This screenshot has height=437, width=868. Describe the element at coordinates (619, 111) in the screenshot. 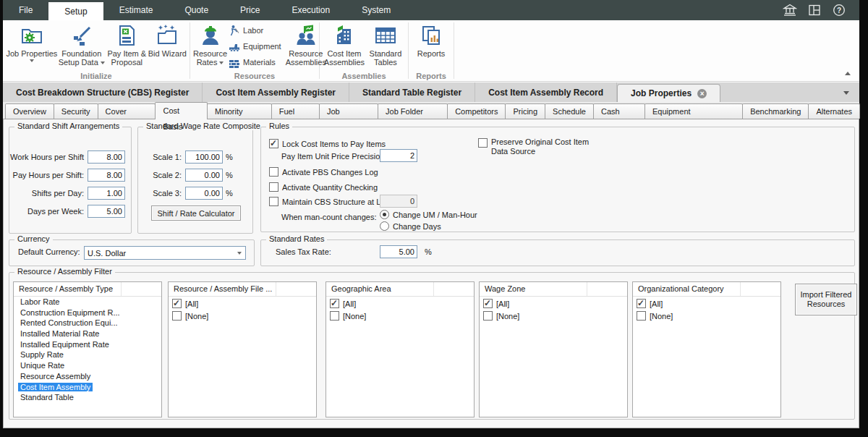

I see `tab-cash-flow: Cash Flow` at that location.